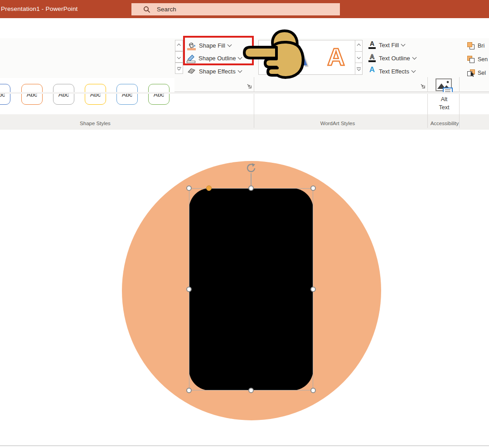 The width and height of the screenshot is (489, 448). What do you see at coordinates (372, 58) in the screenshot?
I see `text-outline-icon: A` at bounding box center [372, 58].